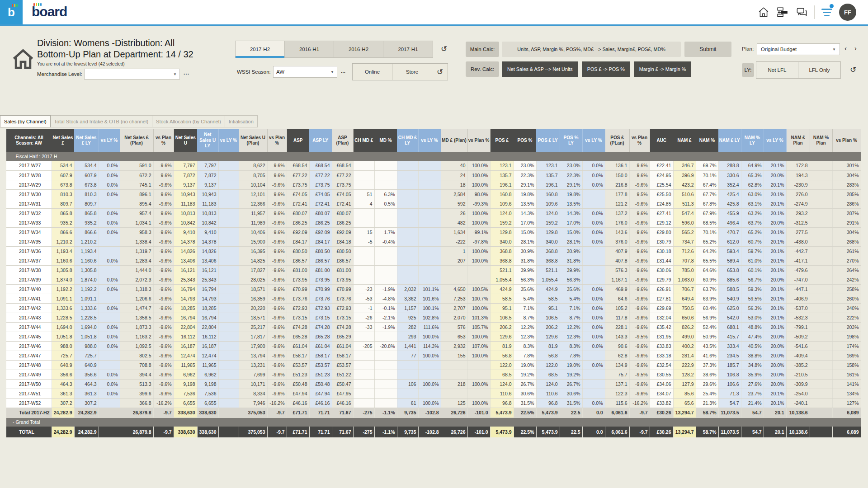 This screenshot has width=868, height=488. I want to click on cell: 63.0%, so click(752, 194).